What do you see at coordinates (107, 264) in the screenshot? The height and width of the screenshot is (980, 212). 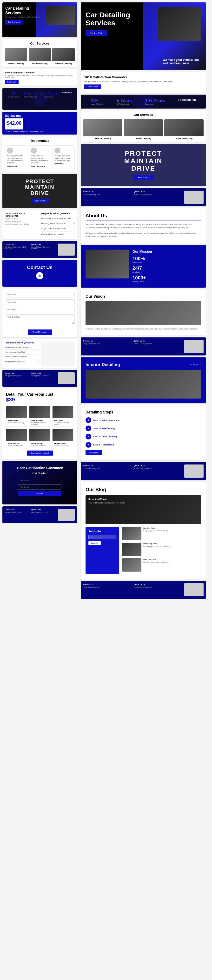 I see `mission-img` at bounding box center [107, 264].